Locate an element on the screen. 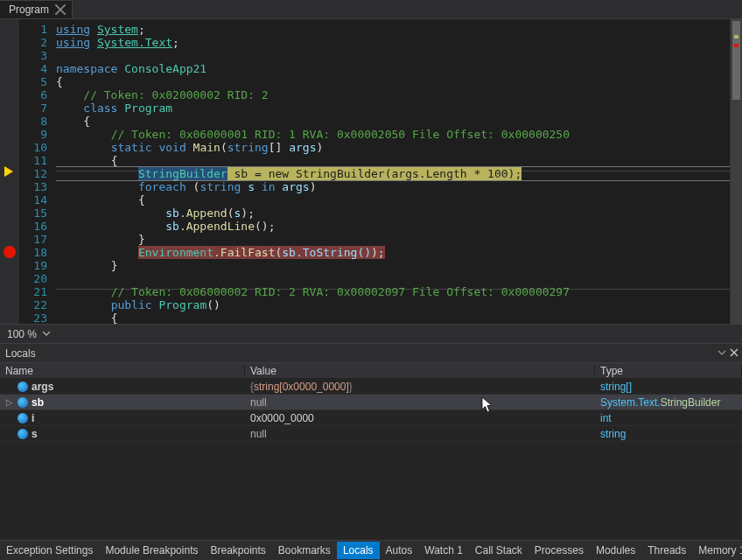 Image resolution: width=742 pixels, height=560 pixels. locals-titlebar: Locals is located at coordinates (371, 354).